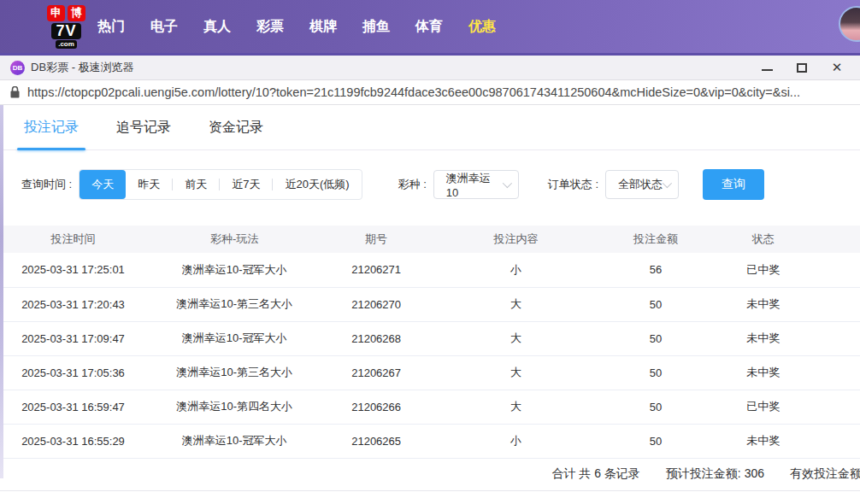  I want to click on table-row: 2025-03-31 17:25:01澳洲幸运10-冠军大小21206271小5…, so click(430, 270).